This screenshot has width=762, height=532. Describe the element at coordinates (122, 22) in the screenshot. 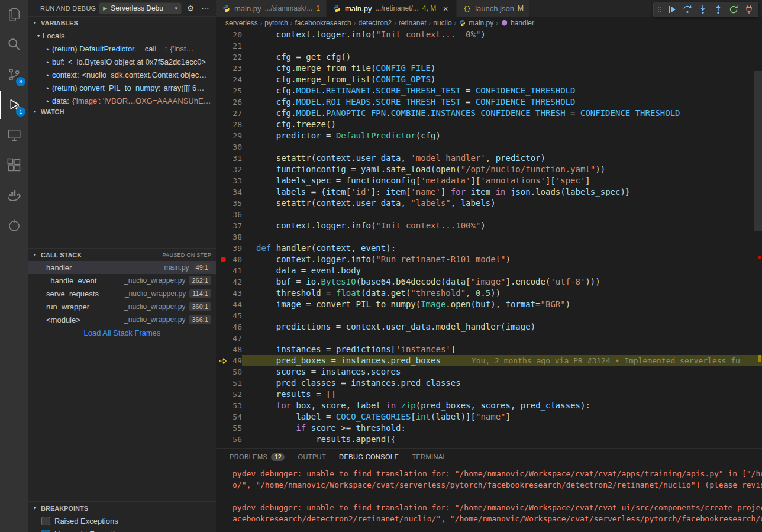

I see `variables-section-header: ▾ VARIABLES` at that location.